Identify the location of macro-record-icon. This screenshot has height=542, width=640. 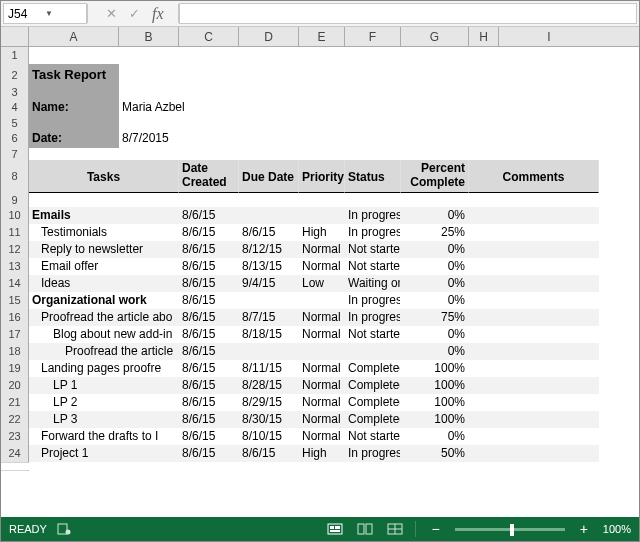
(64, 529).